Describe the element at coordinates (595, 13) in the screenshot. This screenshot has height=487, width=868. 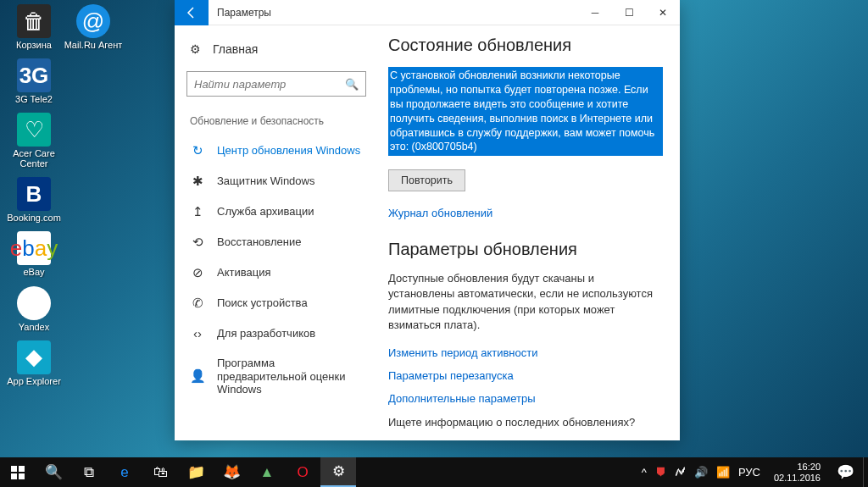
I see `minimize-button: ─` at that location.